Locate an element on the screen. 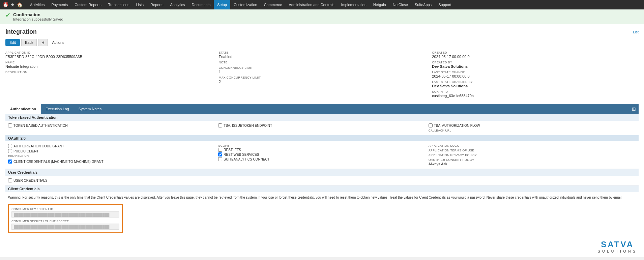  name-value: Netsuite Integration is located at coordinates (109, 66).